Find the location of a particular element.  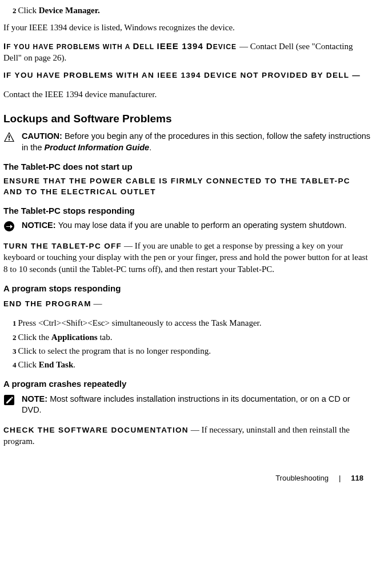

ensure-heading: ENSURE THAT THE POWER CABLE IS FIRMLY CO… is located at coordinates (187, 186).